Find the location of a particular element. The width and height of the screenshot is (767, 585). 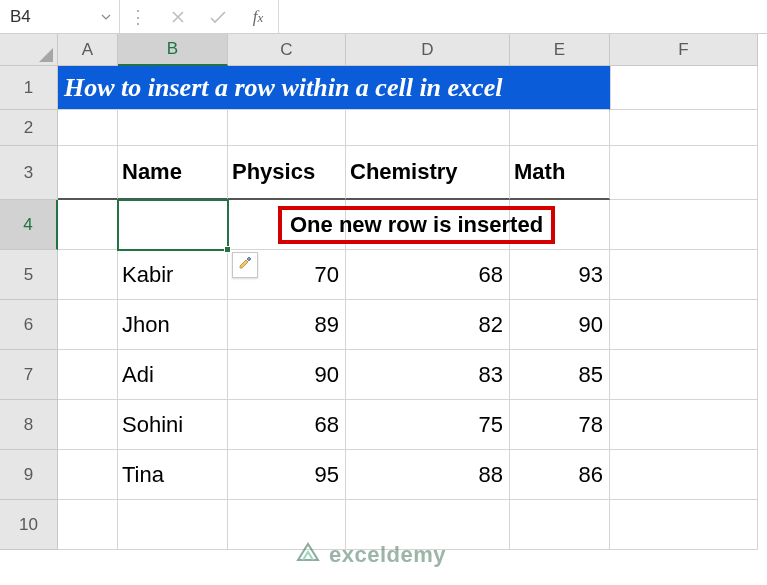

name-box: B4 is located at coordinates (60, 16).